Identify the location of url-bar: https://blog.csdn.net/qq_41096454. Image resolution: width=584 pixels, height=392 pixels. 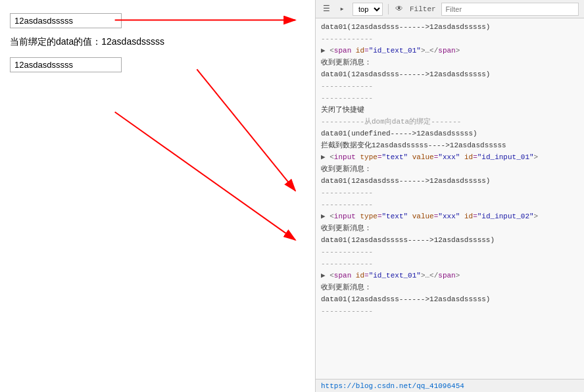
(450, 385).